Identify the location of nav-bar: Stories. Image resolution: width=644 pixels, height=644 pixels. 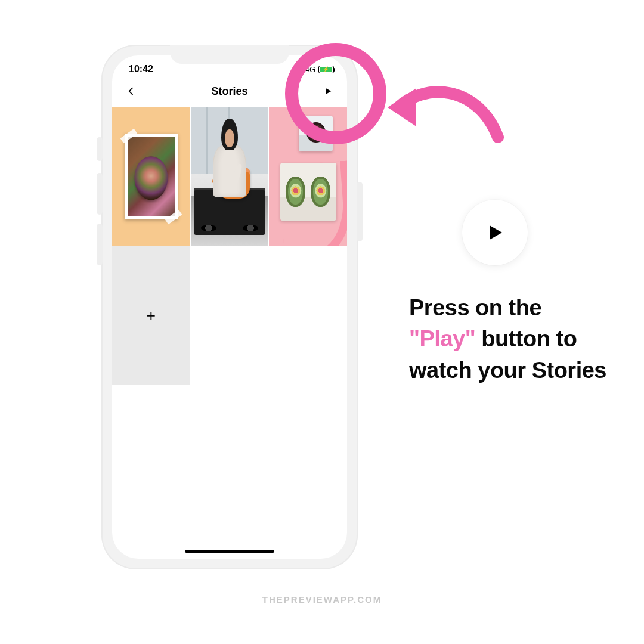
(230, 93).